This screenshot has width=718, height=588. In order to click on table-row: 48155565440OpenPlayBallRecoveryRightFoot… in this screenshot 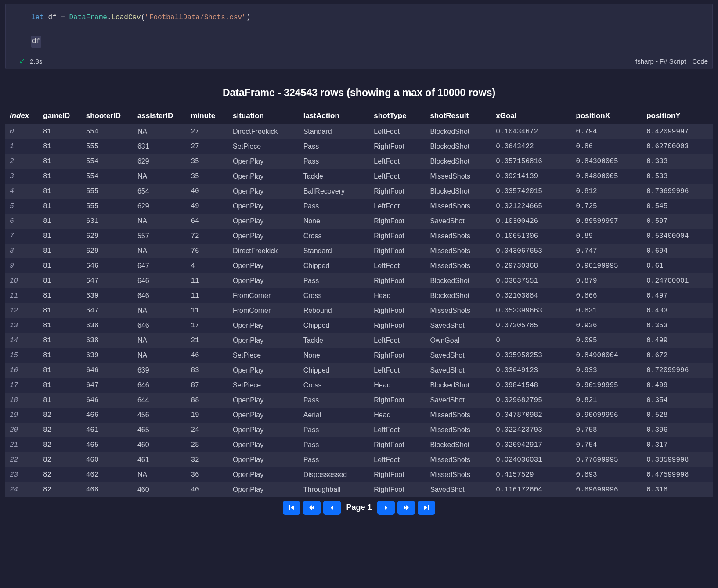, I will do `click(359, 191)`.